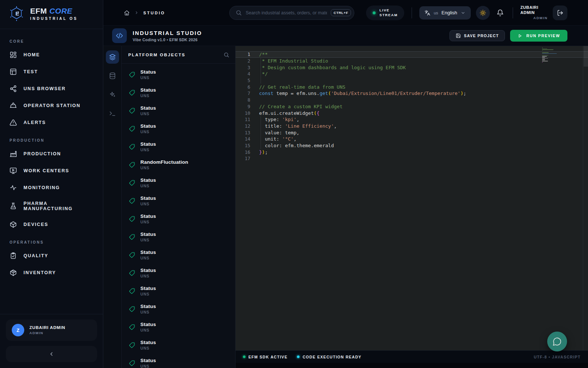 This screenshot has height=368, width=588. I want to click on rail-layers-button, so click(112, 57).